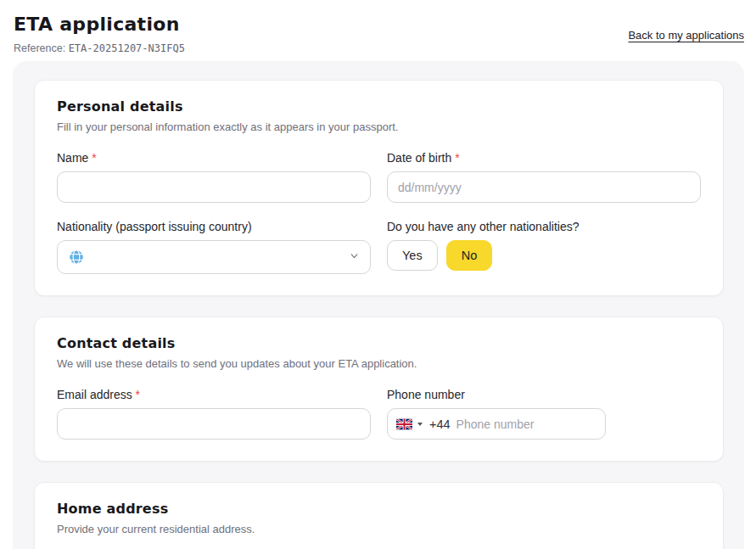  What do you see at coordinates (76, 257) in the screenshot?
I see `globe-icon` at bounding box center [76, 257].